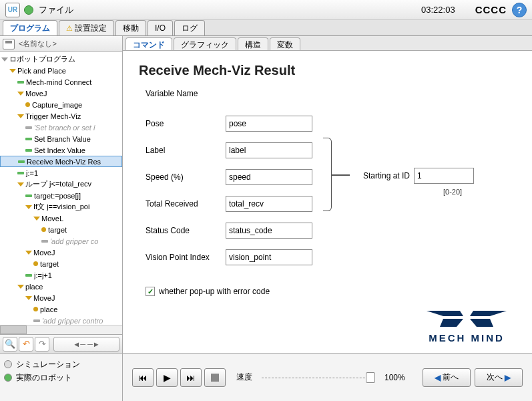 The width and height of the screenshot is (532, 401). I want to click on play-button: ▶, so click(167, 378).